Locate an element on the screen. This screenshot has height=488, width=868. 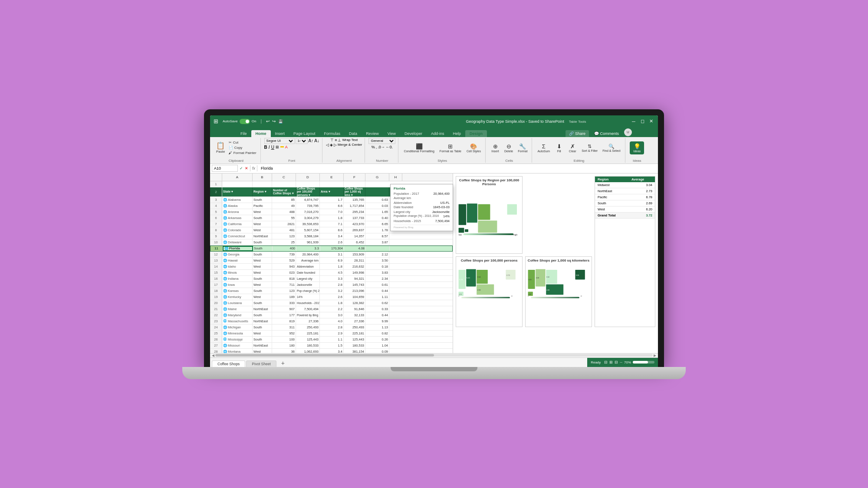
cell-state-5: 🌐Arizona is located at coordinates (237, 212).